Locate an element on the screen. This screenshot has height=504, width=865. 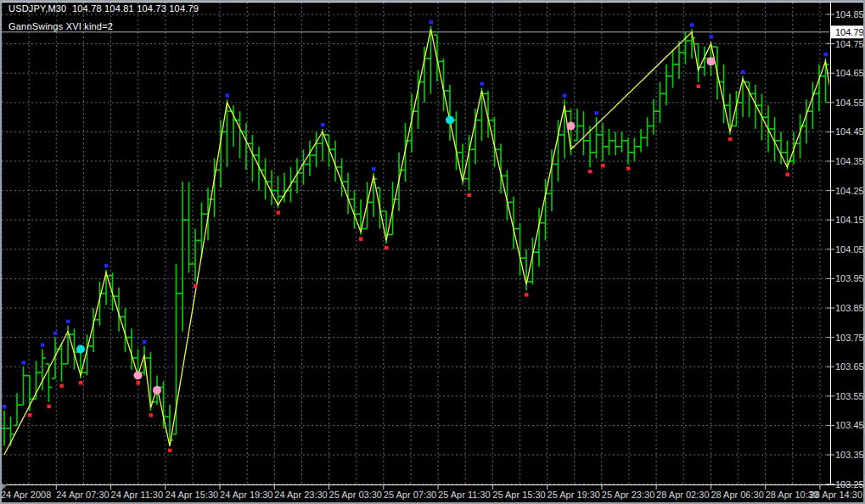
time-axis-label: 24 Apr 15:30 is located at coordinates (192, 495).